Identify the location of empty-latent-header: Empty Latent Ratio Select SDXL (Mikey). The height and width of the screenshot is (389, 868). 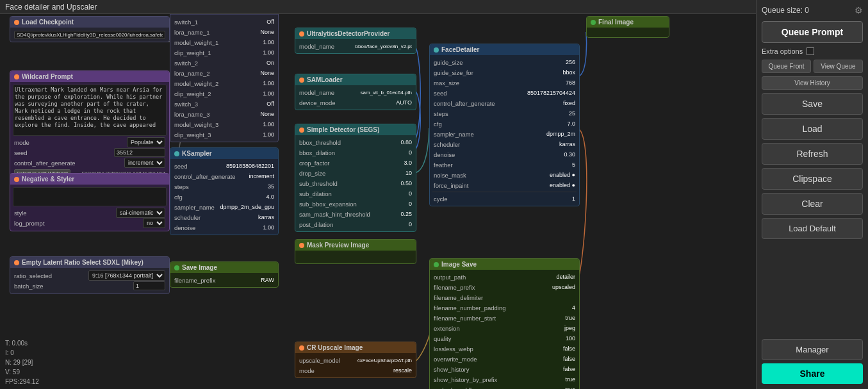
(90, 263).